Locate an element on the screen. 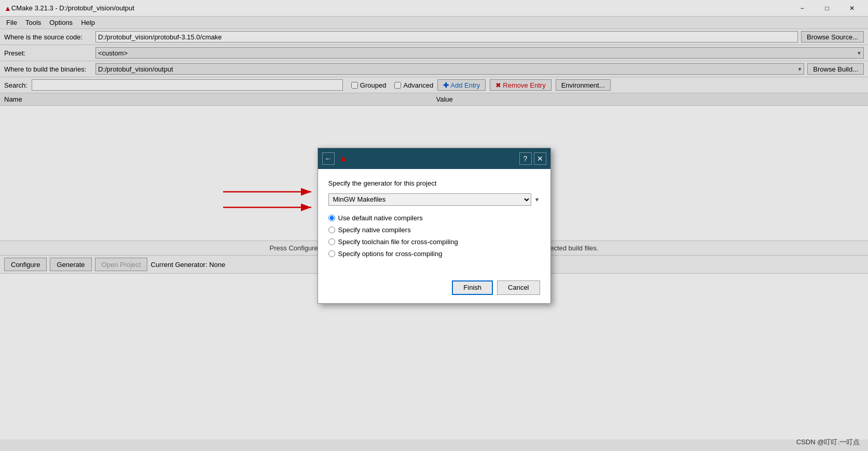 The height and width of the screenshot is (451, 868). modal-back-button: ← is located at coordinates (328, 159).